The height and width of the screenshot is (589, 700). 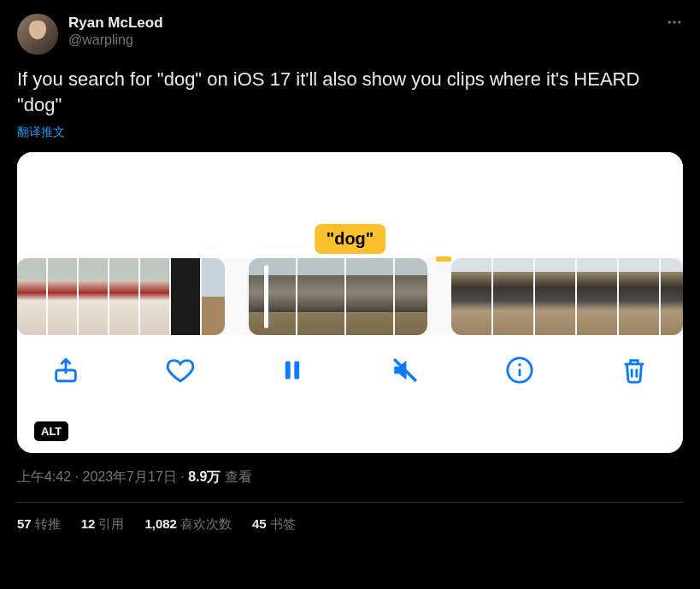 I want to click on trash-icon, so click(x=634, y=370).